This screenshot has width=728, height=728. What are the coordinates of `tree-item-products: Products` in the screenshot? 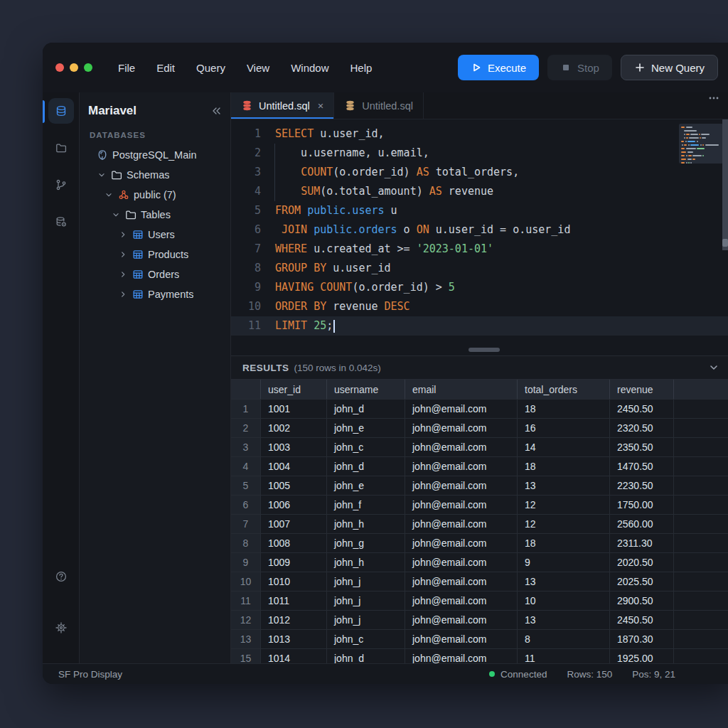 It's located at (155, 255).